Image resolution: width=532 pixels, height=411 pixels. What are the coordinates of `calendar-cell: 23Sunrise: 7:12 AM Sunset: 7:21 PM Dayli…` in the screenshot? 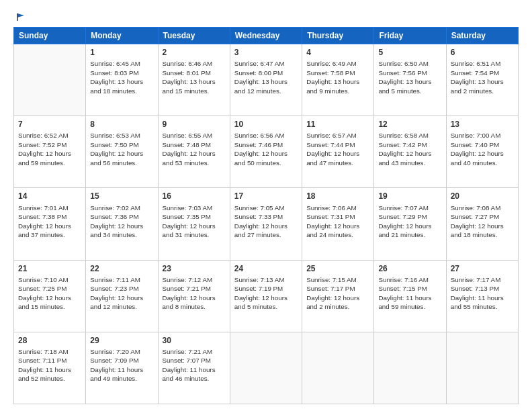 It's located at (193, 295).